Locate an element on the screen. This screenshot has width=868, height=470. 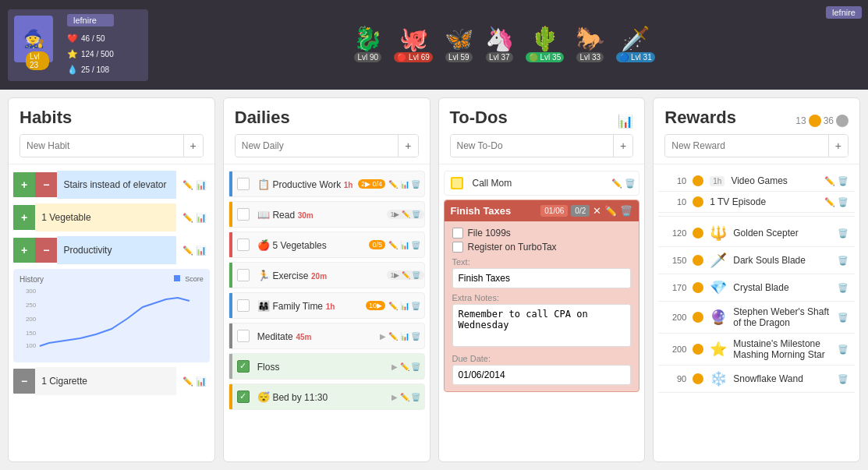
stat-info: lefnire ❤️ 46 / 50 ⭐ 124 / 500 💧 25 / 10… is located at coordinates (90, 45).